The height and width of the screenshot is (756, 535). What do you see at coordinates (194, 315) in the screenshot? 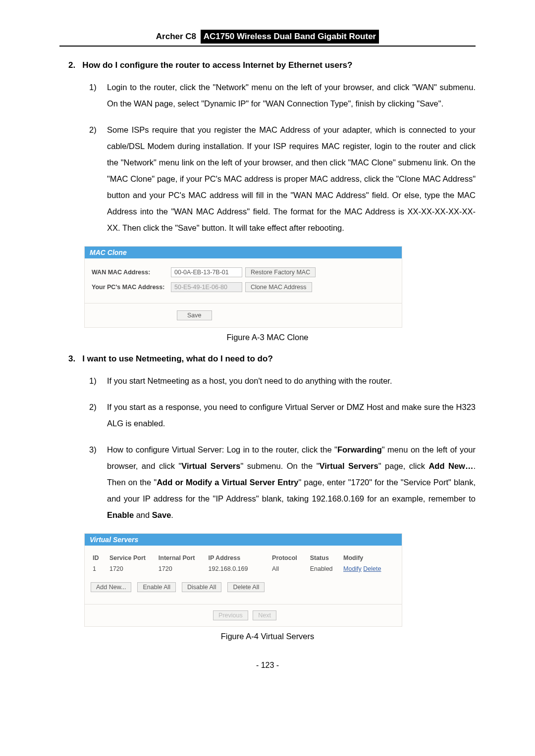
I see `save-button: Save` at bounding box center [194, 315].